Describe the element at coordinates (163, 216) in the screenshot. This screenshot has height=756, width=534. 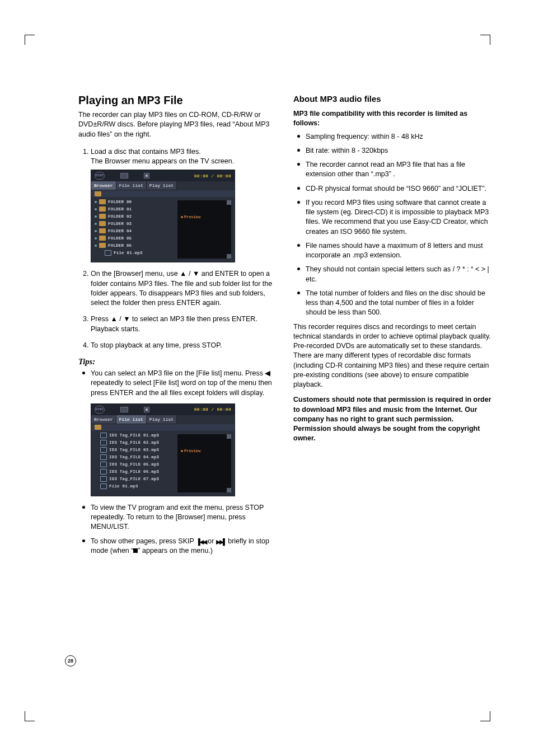
I see `browser-screenshot-folders: DISC 00:00 / 00:00 Browser File list Pla…` at that location.